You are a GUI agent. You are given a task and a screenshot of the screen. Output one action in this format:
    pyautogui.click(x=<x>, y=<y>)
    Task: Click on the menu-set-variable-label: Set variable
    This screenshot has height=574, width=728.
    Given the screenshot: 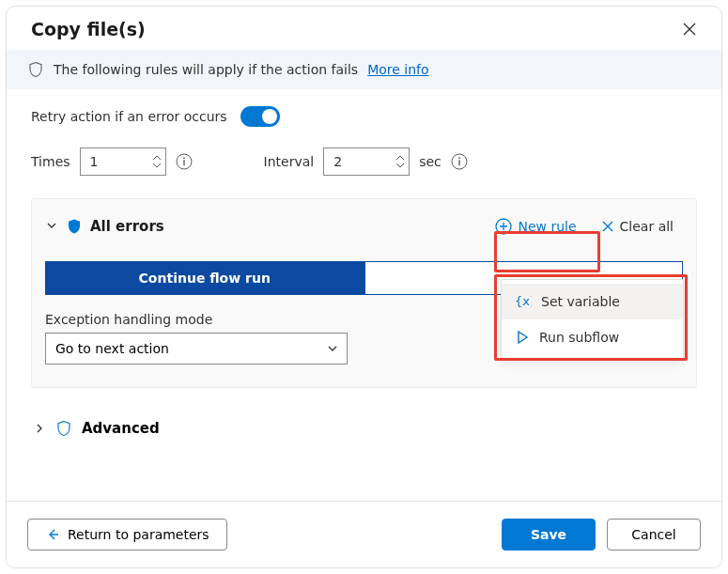 What is the action you would take?
    pyautogui.click(x=581, y=302)
    